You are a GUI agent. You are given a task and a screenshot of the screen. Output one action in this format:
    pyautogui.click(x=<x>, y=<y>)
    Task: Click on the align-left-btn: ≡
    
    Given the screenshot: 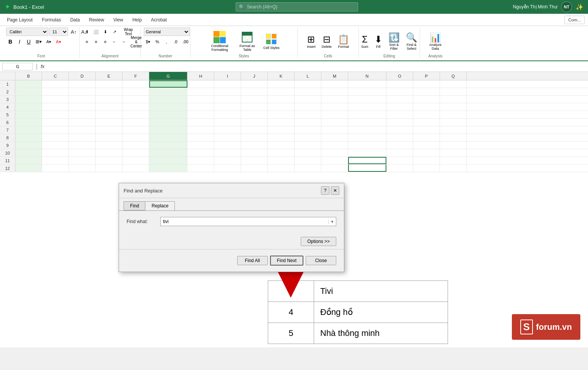 What is the action you would take?
    pyautogui.click(x=87, y=42)
    